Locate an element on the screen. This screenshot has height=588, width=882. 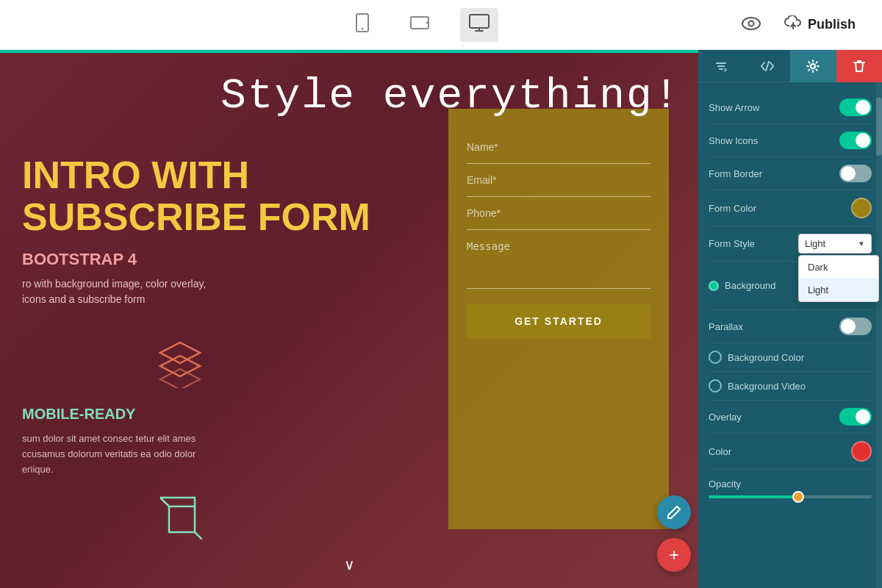
dropdown-arrow-icon: ▼ is located at coordinates (861, 244).